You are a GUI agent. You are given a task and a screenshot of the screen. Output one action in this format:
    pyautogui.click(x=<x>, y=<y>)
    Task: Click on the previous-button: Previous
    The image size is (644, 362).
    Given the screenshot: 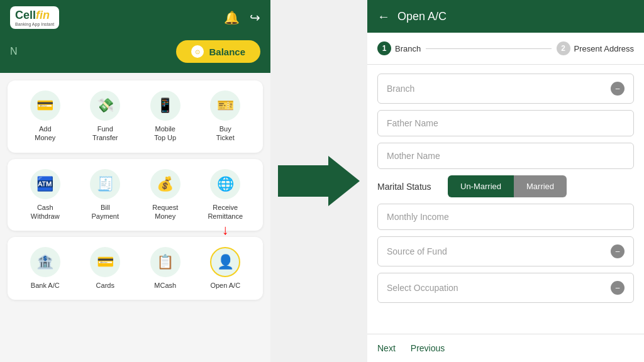 What is the action you would take?
    pyautogui.click(x=428, y=348)
    